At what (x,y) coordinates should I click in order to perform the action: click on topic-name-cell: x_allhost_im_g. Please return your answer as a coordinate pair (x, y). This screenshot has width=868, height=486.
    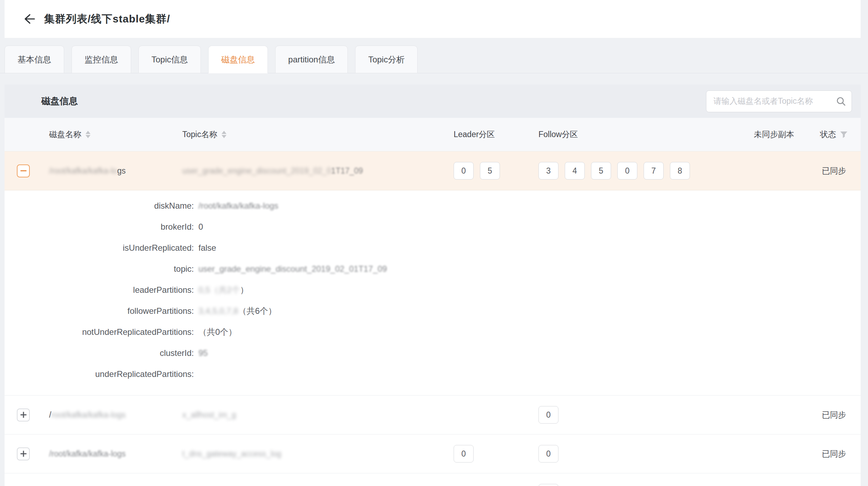
    Looking at the image, I should click on (318, 415).